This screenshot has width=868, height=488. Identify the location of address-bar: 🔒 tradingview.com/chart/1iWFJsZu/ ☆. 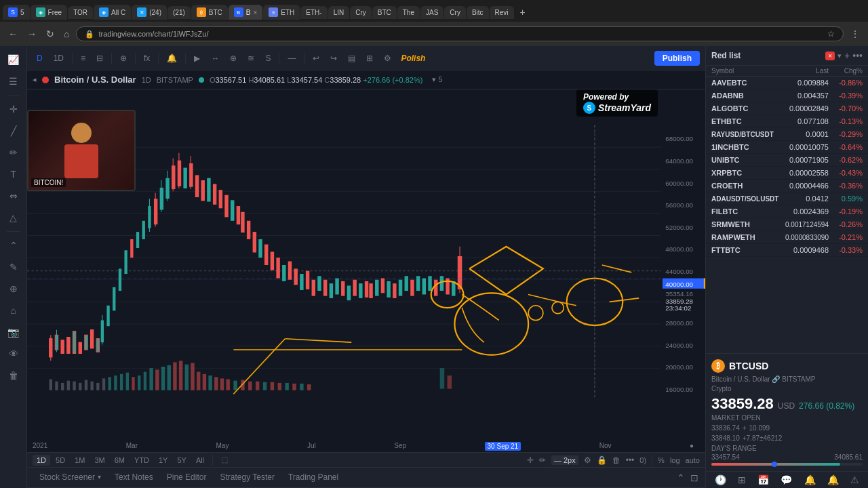
(460, 34).